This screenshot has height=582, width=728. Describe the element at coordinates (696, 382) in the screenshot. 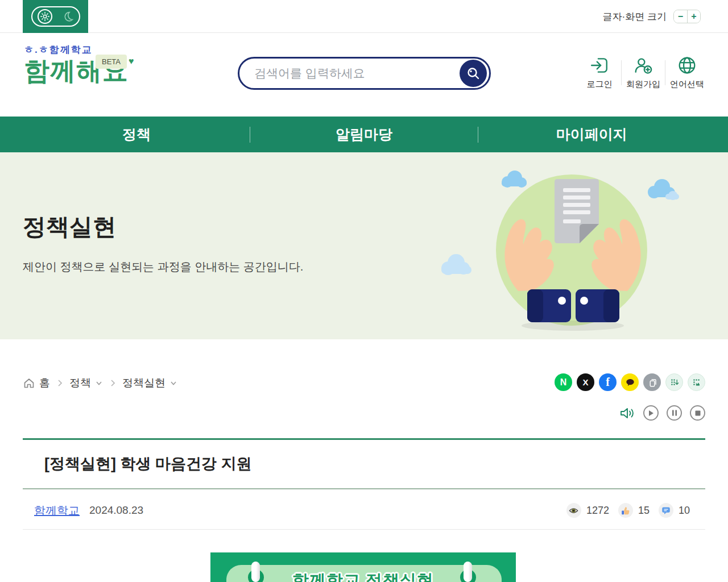

I see `dotted-grid-share-icon` at that location.